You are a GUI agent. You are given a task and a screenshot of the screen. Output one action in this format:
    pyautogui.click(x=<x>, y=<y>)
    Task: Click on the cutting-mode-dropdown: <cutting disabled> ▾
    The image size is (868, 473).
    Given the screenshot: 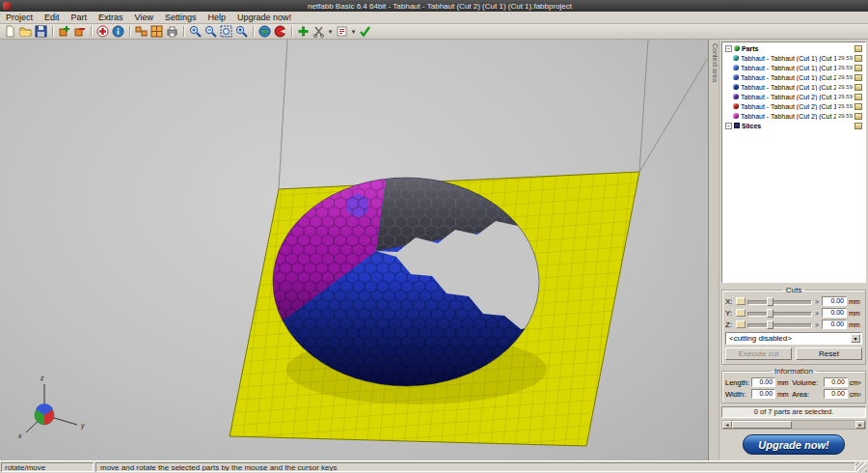 What is the action you would take?
    pyautogui.click(x=794, y=338)
    